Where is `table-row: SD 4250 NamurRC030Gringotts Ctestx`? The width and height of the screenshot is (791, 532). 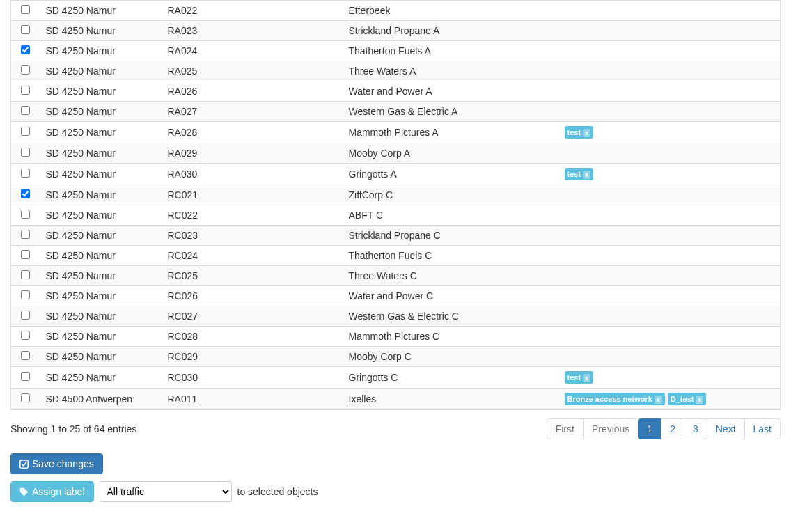
table-row: SD 4250 NamurRC030Gringotts Ctestx is located at coordinates (396, 377).